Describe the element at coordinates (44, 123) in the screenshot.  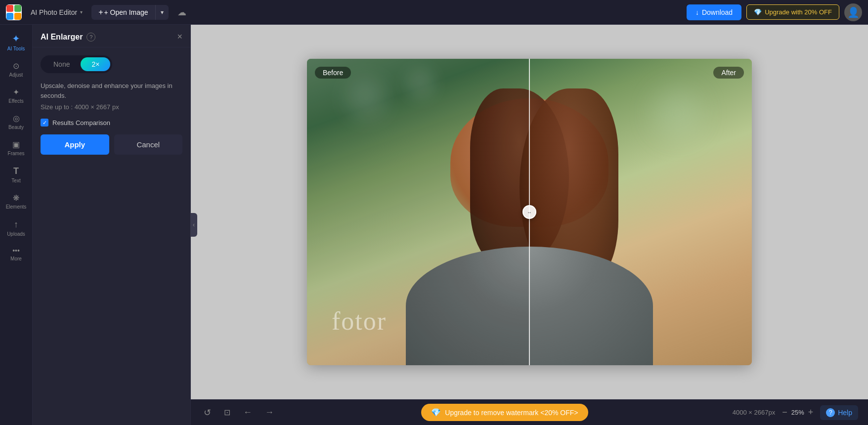
I see `check-icon: ✓` at that location.